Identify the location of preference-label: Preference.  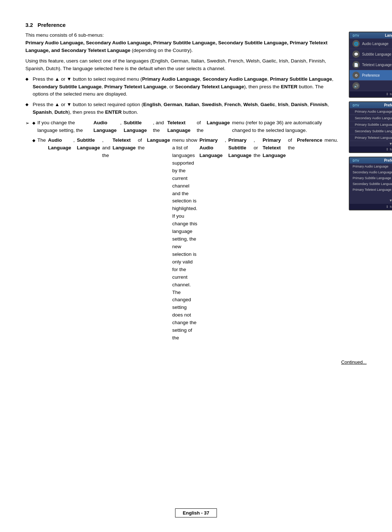
(377, 76).